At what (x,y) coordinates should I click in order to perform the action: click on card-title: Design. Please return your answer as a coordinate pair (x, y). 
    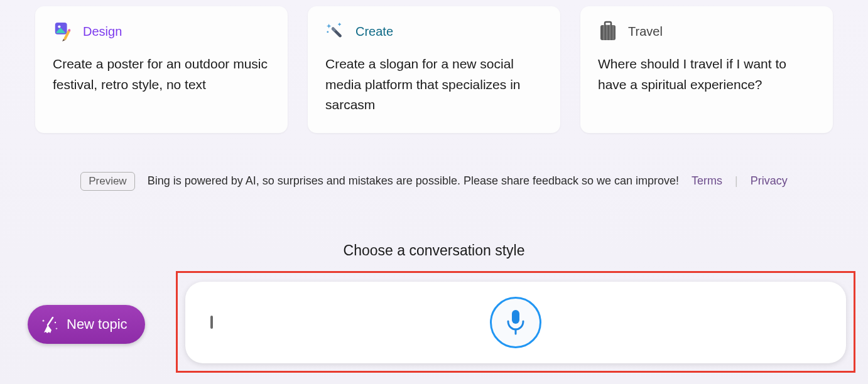
    Looking at the image, I should click on (102, 31).